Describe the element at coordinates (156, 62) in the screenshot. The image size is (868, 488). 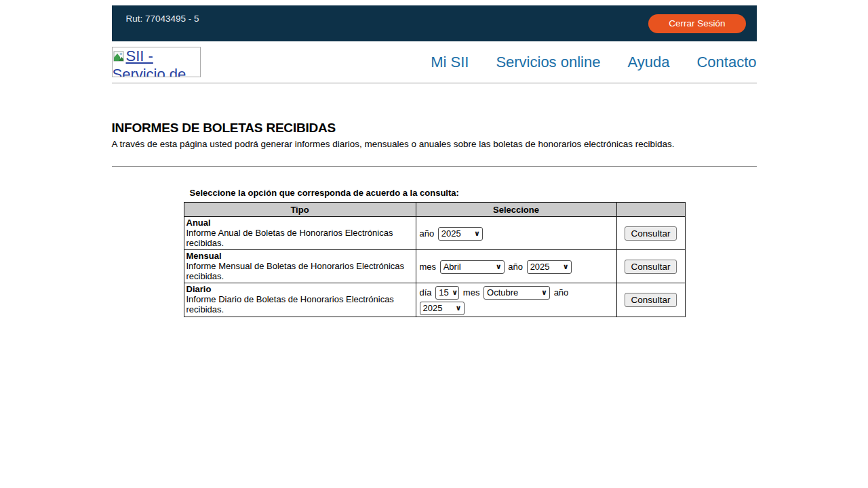
I see `sii-logo-link: SII - Servicio de` at that location.